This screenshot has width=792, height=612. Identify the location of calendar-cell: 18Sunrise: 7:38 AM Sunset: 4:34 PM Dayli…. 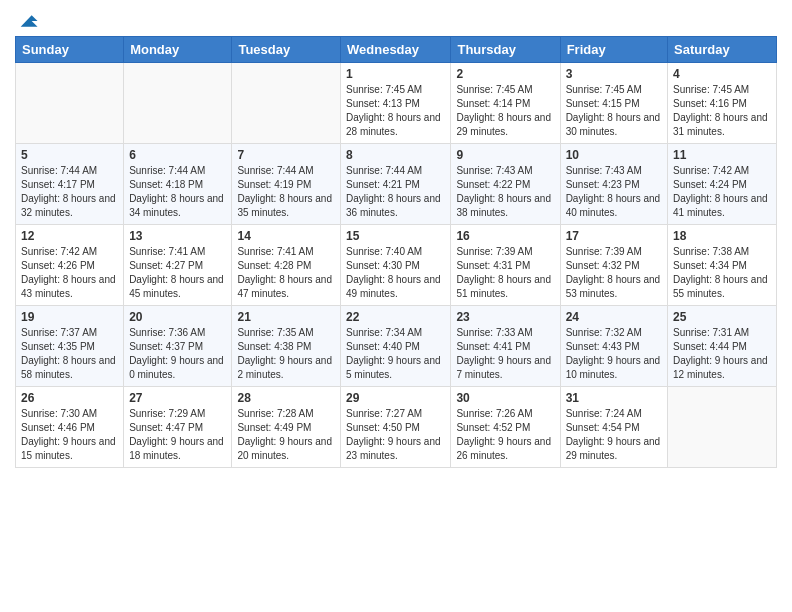
(722, 266).